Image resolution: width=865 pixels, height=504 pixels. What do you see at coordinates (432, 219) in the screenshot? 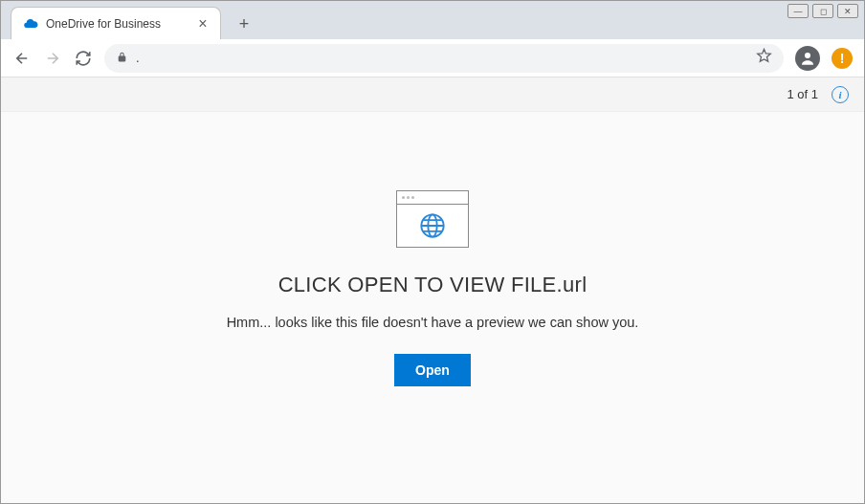
I see `file-preview-illustration` at bounding box center [432, 219].